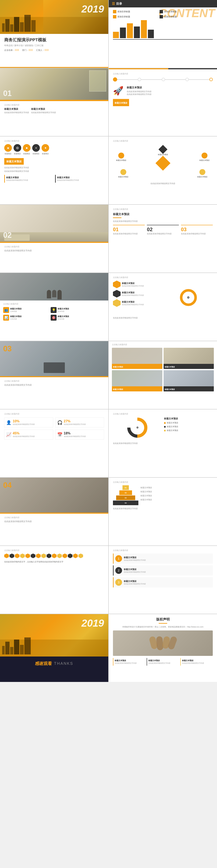  I want to click on timeline-title: 标题文本预设, so click(139, 88).